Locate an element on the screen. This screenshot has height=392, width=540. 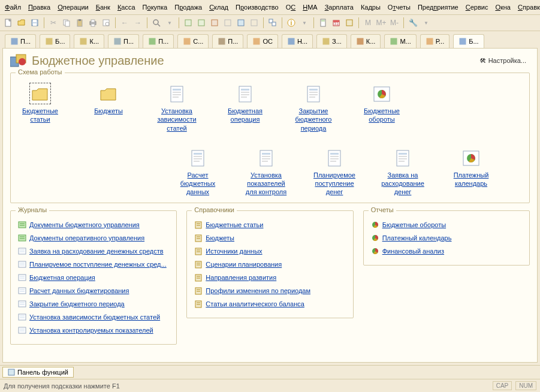
new-file-icon is located at coordinates (8, 23).